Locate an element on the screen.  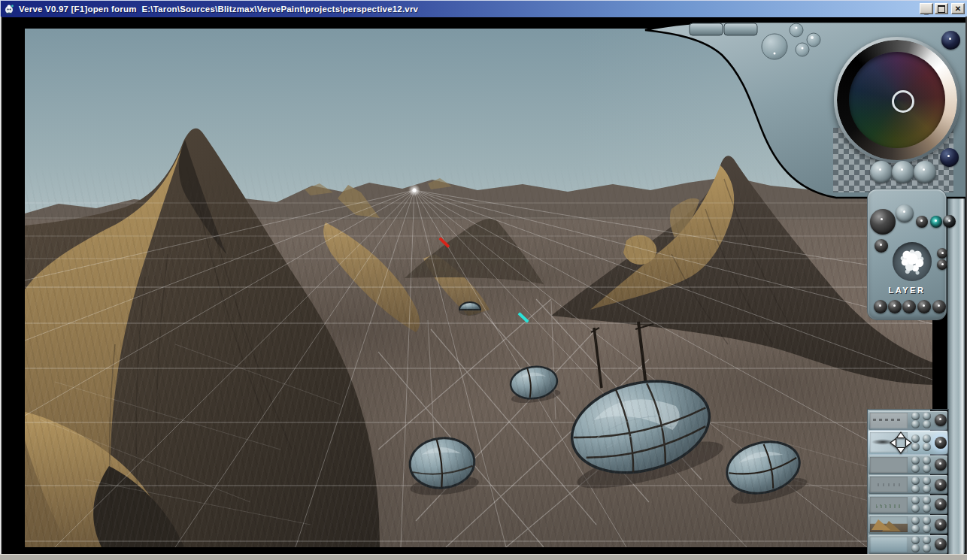
layer-rows is located at coordinates (908, 483).